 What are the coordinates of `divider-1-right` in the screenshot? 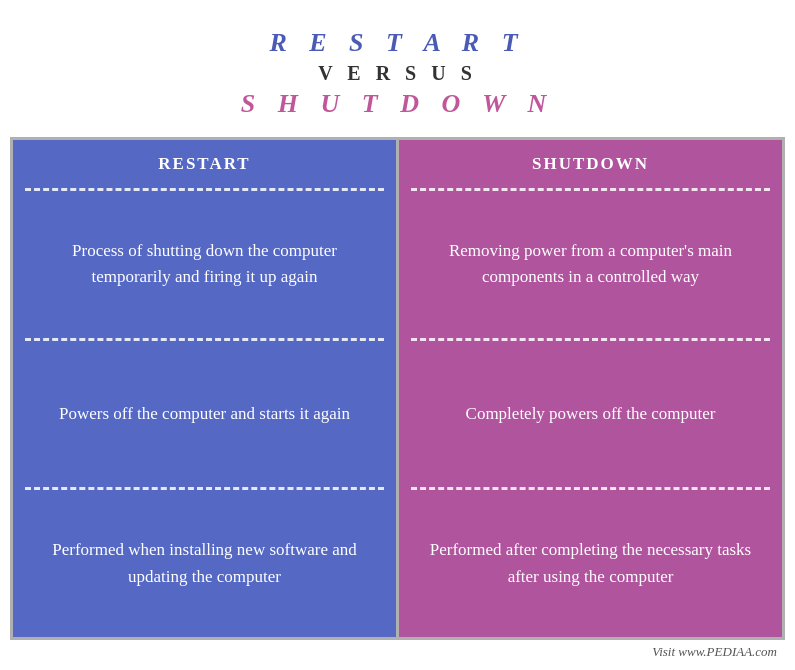 It's located at (590, 190).